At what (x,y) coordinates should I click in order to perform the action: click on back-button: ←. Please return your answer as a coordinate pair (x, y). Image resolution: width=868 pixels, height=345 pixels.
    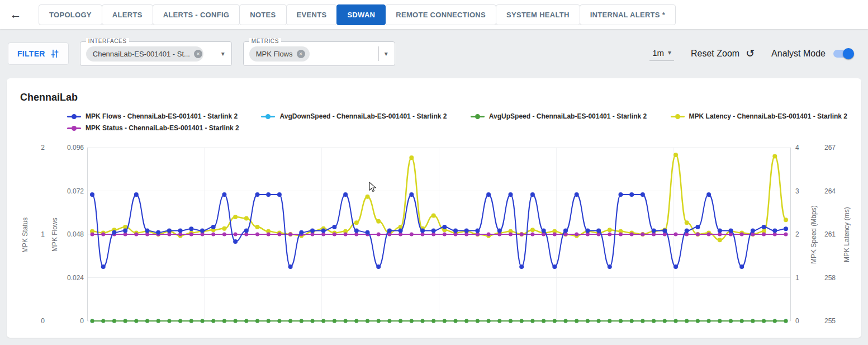
    Looking at the image, I should click on (16, 15).